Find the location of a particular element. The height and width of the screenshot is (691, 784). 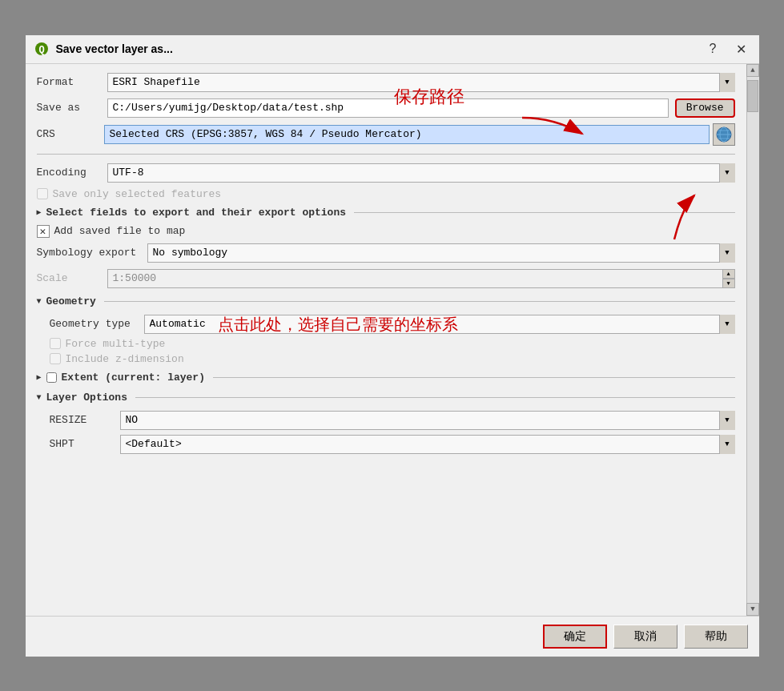

include-z-label: Include z-dimension is located at coordinates (125, 359).